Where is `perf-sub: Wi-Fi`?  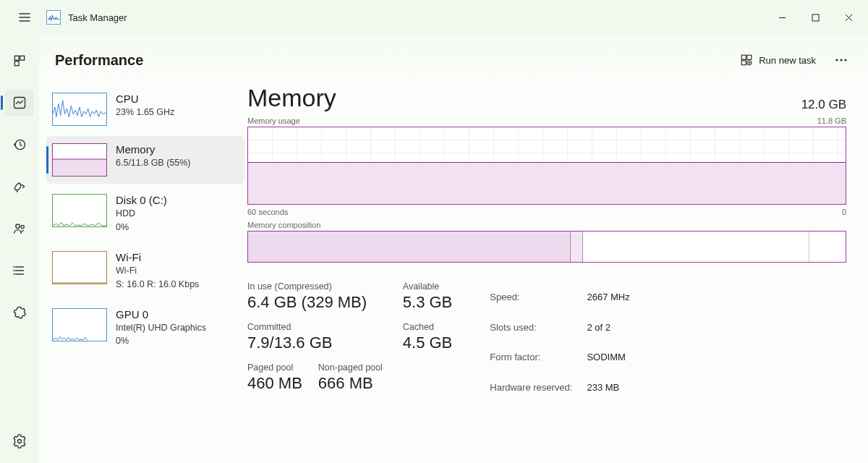 perf-sub: Wi-Fi is located at coordinates (158, 271).